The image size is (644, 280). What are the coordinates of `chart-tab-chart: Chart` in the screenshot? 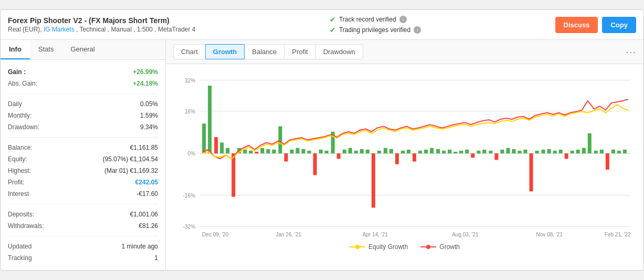 It's located at (189, 51).